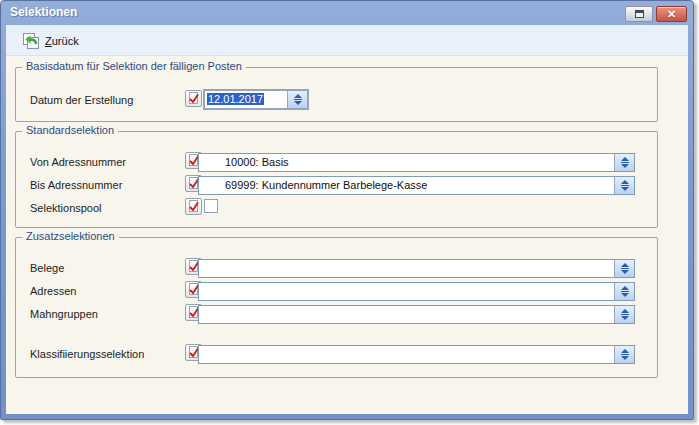 This screenshot has height=425, width=699. Describe the element at coordinates (656, 14) in the screenshot. I see `window-controls: ✕` at that location.